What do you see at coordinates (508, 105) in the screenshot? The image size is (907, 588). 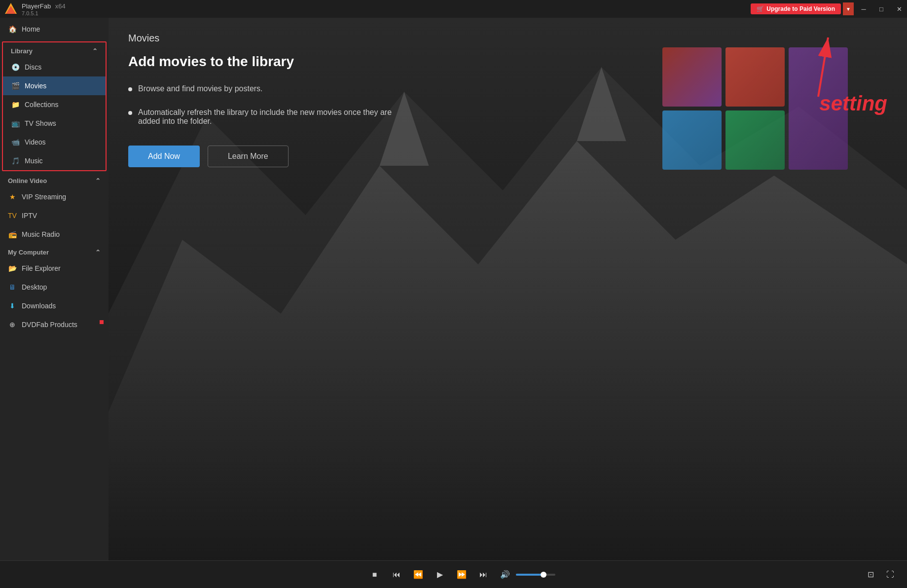 I see `feature-bullet-list: Browse and find movies by posters. Autom…` at bounding box center [508, 105].